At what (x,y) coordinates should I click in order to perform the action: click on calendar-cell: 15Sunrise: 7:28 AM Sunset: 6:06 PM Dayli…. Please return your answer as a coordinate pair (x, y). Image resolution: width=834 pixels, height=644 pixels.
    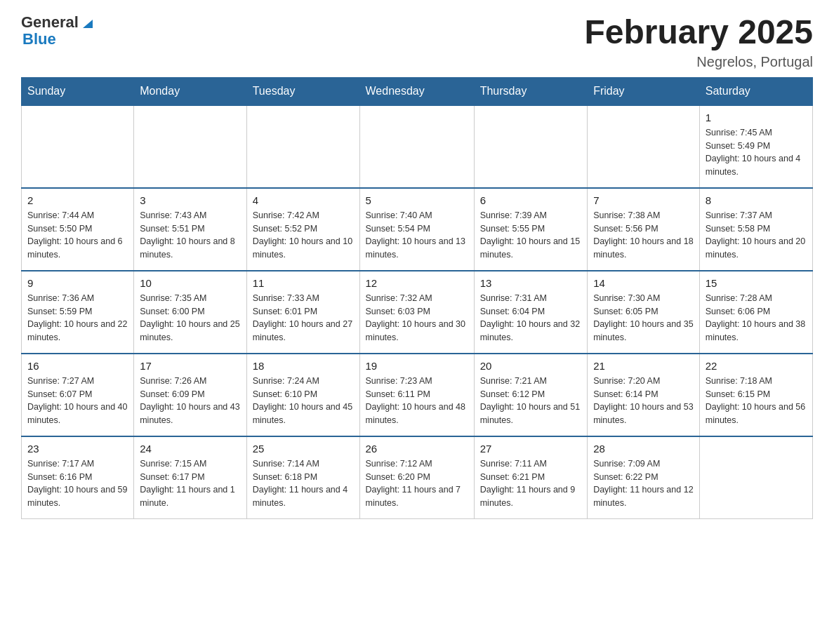
    Looking at the image, I should click on (755, 312).